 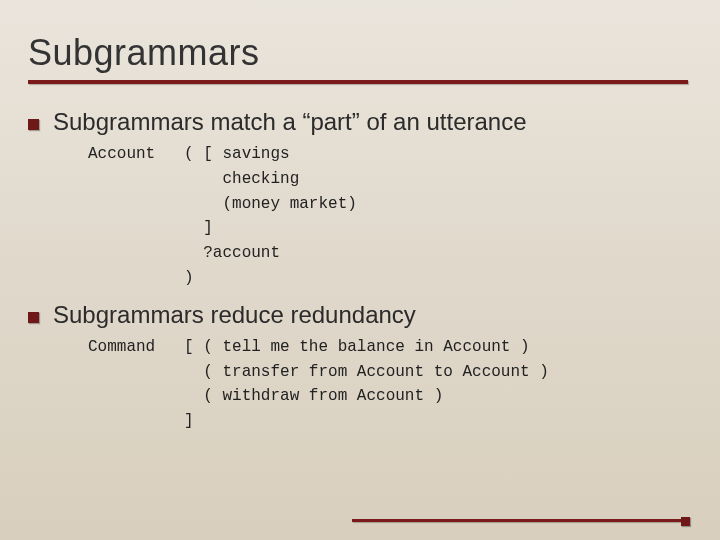 What do you see at coordinates (517, 520) in the screenshot?
I see `footer-underline` at bounding box center [517, 520].